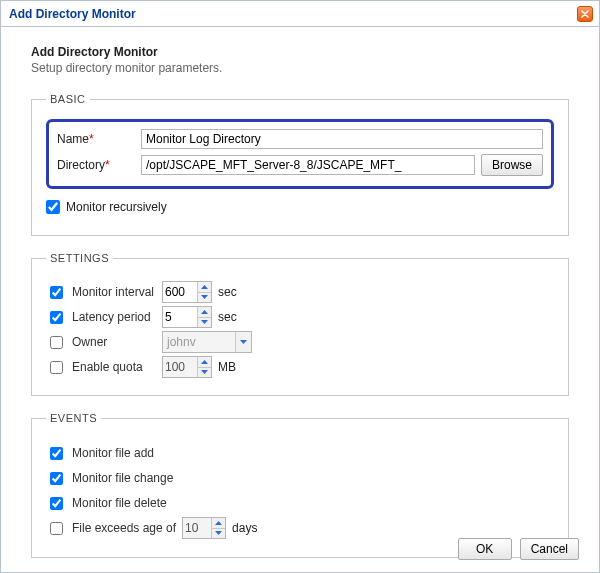 The height and width of the screenshot is (573, 600). Describe the element at coordinates (485, 549) in the screenshot. I see `ok-button: OK` at that location.